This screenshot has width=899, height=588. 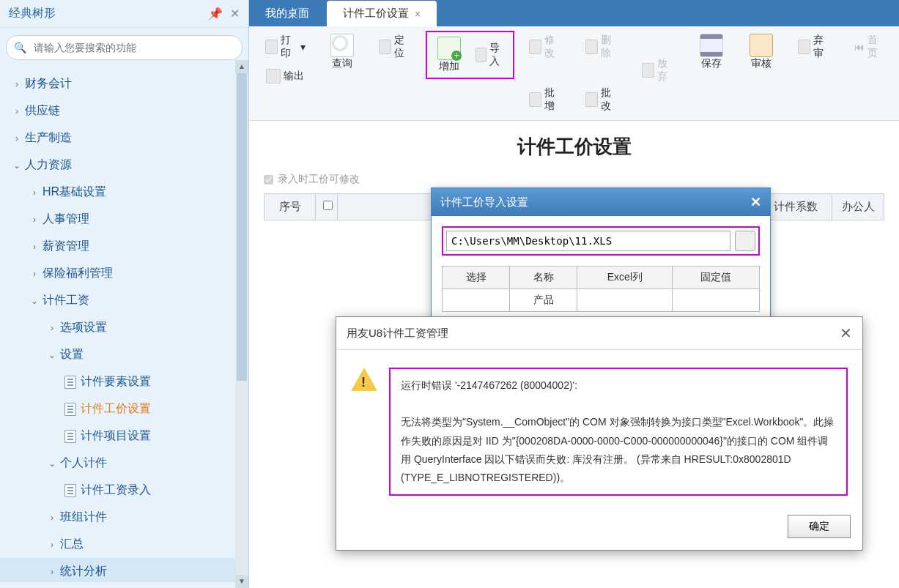 I want to click on chevron-down-icon: ▾, so click(x=303, y=47).